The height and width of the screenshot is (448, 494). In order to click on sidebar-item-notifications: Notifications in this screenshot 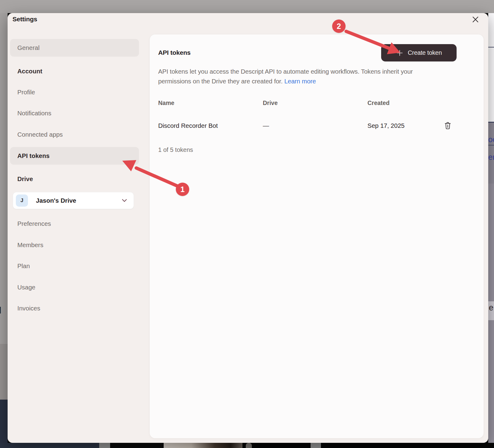, I will do `click(34, 113)`.